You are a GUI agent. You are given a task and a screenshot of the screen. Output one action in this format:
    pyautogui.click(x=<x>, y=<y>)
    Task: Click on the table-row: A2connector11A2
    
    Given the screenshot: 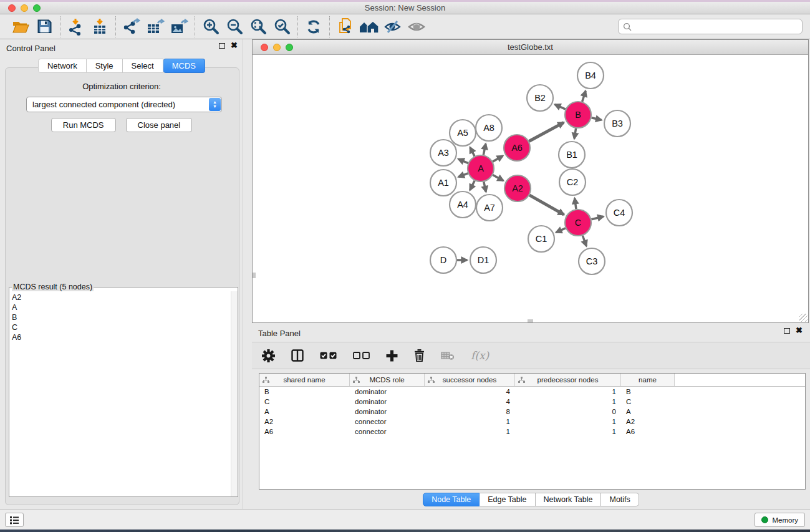 What is the action you would take?
    pyautogui.click(x=533, y=422)
    